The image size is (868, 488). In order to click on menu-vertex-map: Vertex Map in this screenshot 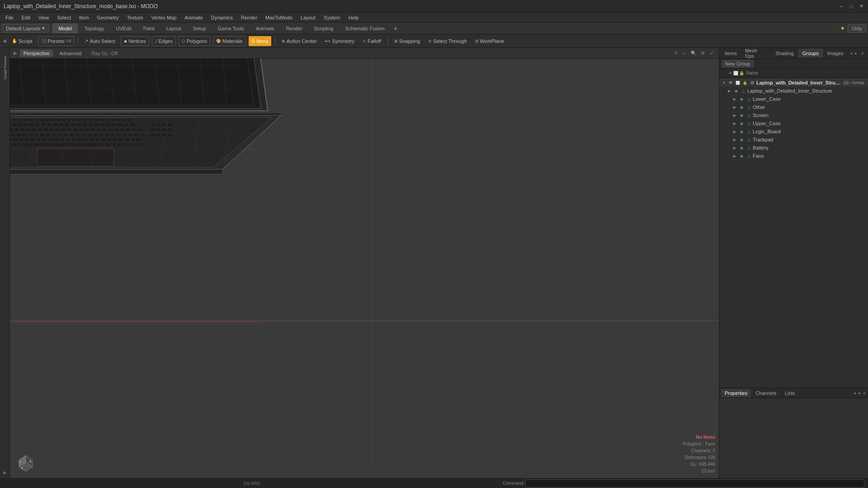, I will do `click(164, 18)`.